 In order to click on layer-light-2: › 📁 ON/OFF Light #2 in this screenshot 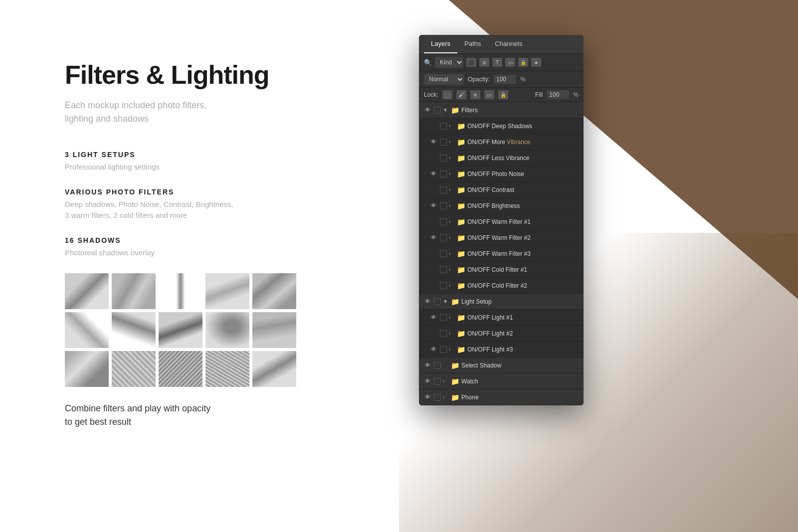, I will do `click(501, 334)`.